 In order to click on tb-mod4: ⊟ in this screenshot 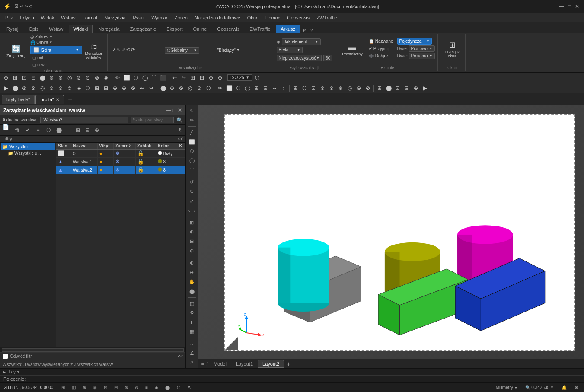, I will do `click(202, 78)`.